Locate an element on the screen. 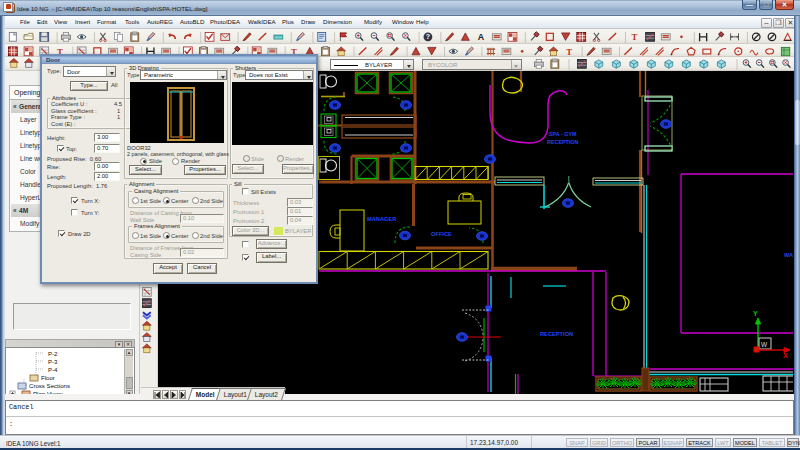 This screenshot has height=450, width=800. svg-text: A is located at coordinates (482, 37).